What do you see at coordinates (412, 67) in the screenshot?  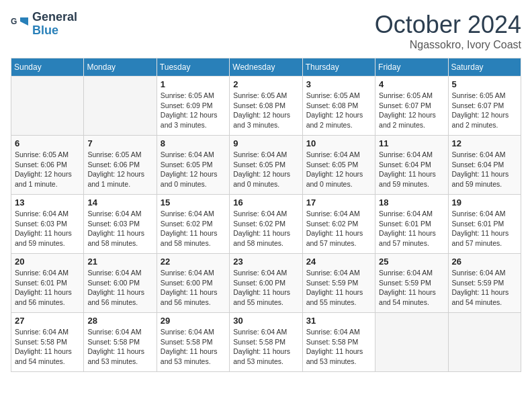 I see `weekday-header: Friday` at bounding box center [412, 67].